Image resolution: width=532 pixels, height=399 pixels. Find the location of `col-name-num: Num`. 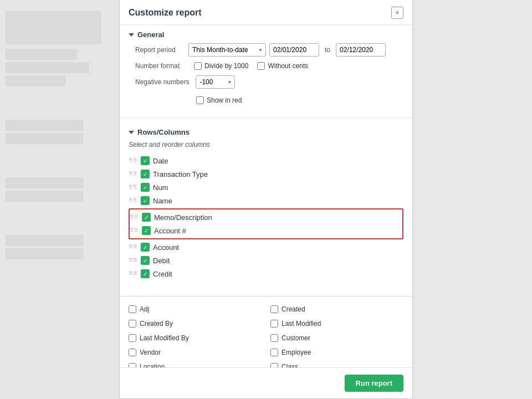

col-name-num: Num is located at coordinates (161, 187).